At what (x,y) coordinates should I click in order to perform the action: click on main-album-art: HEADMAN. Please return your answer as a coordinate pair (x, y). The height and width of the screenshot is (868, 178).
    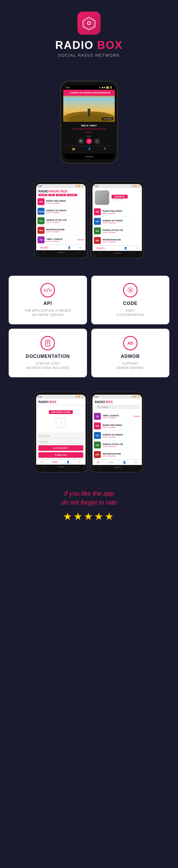
    Looking at the image, I should click on (89, 108).